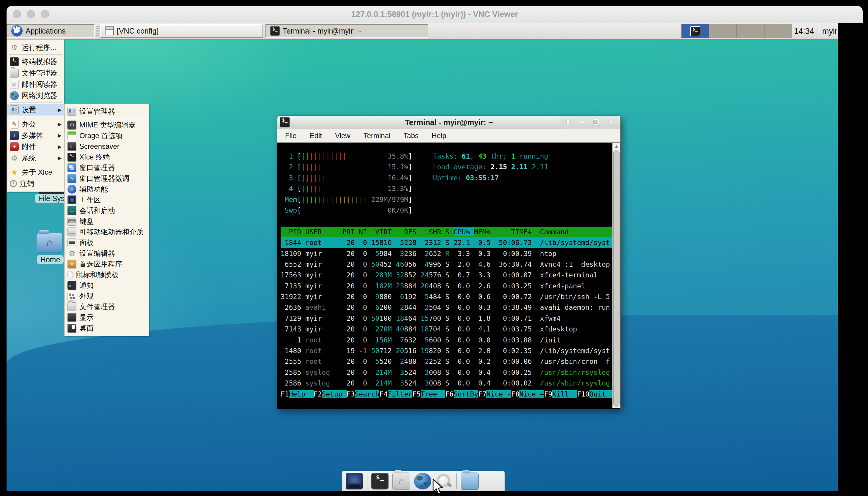  What do you see at coordinates (377, 136) in the screenshot?
I see `terminal-menu-terminal: Terminal` at bounding box center [377, 136].